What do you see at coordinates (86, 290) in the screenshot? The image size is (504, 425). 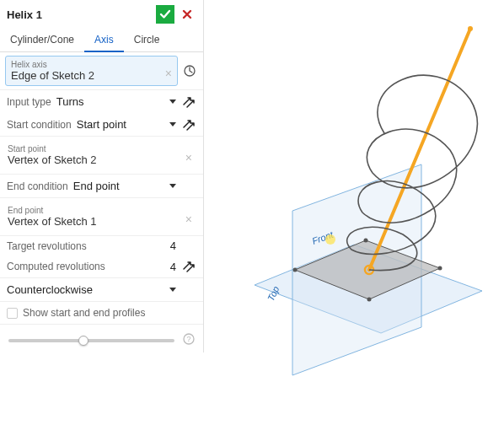 I see `direction-dropdown: Counterclockwise` at bounding box center [86, 290].